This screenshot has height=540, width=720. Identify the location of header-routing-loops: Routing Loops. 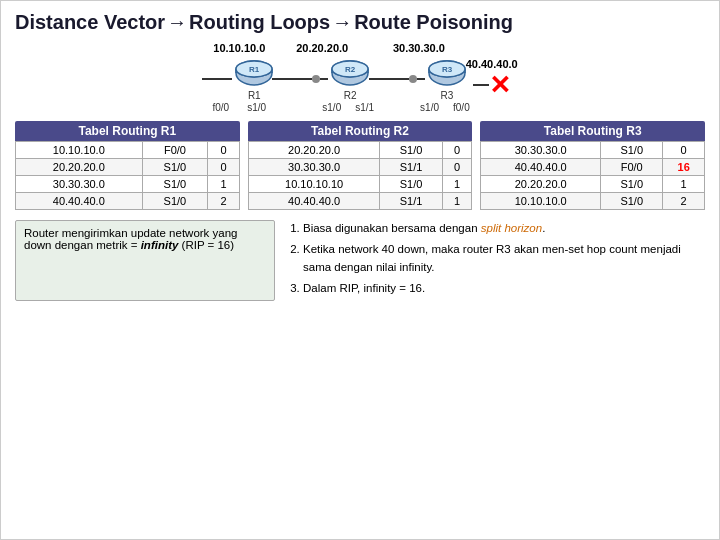
(260, 22).